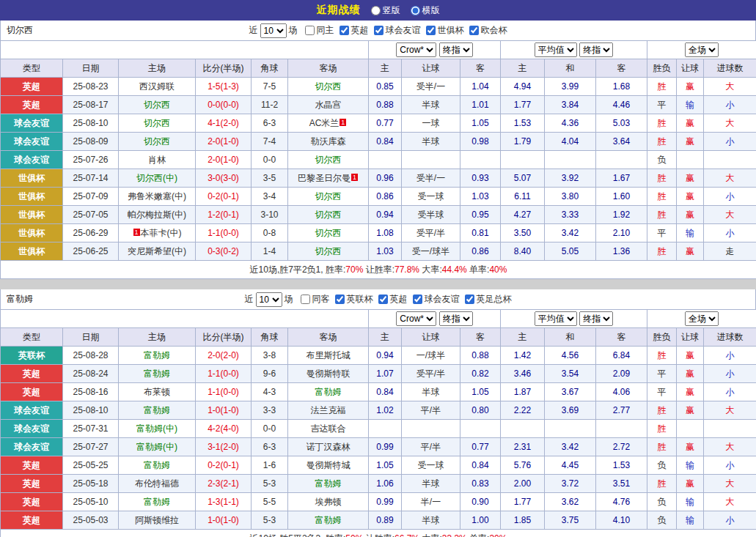  What do you see at coordinates (32, 337) in the screenshot?
I see `column-header: 类型` at bounding box center [32, 337].